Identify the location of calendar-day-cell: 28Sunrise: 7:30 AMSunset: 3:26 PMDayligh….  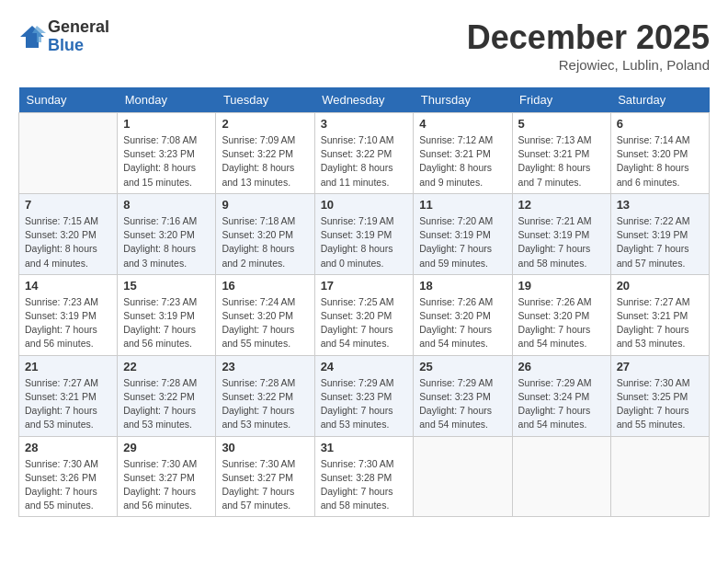
(68, 477).